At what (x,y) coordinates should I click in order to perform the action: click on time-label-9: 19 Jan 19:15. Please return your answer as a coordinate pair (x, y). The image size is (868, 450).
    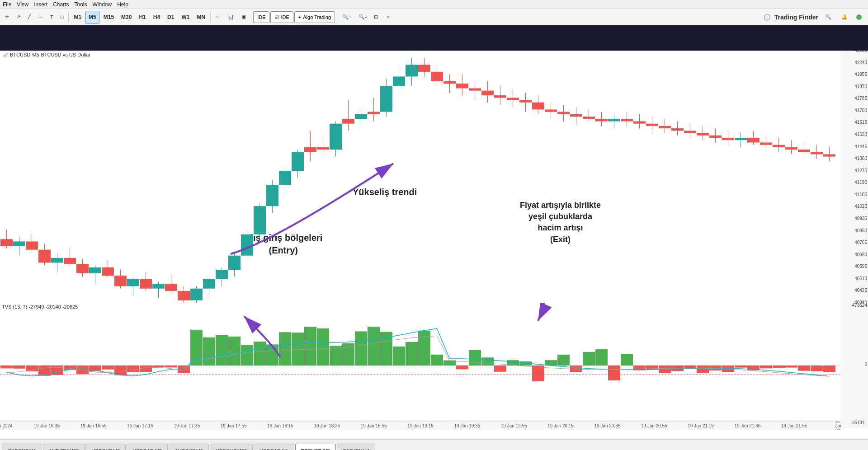
    Looking at the image, I should click on (420, 426).